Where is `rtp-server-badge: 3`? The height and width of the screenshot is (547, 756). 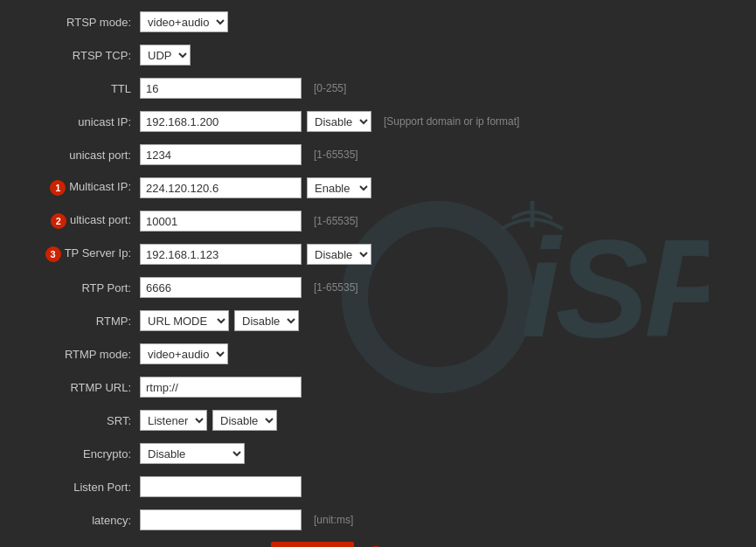
rtp-server-badge: 3 is located at coordinates (53, 254).